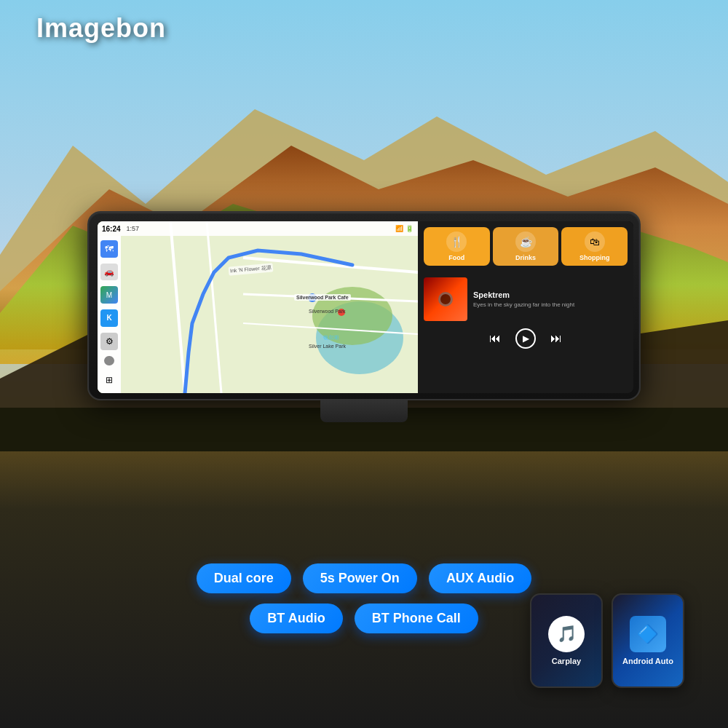 This screenshot has height=728, width=728. What do you see at coordinates (111, 229) in the screenshot?
I see `map-time: 16:24` at bounding box center [111, 229].